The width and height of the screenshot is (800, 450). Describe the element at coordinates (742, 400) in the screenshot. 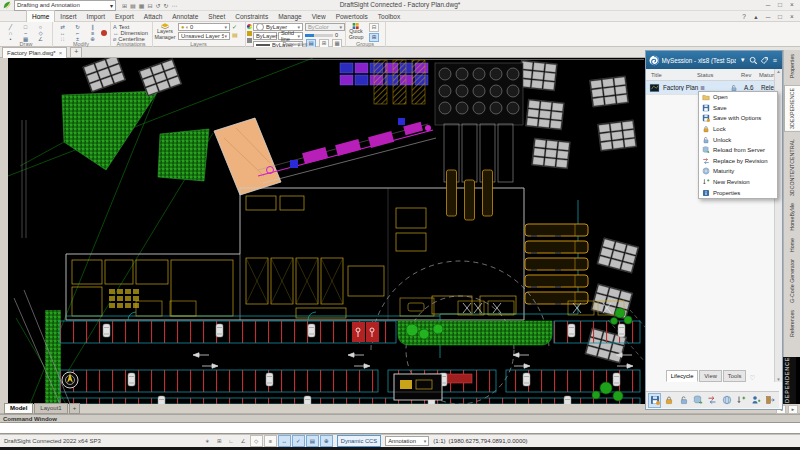

I see `toolbar-new-revision-button` at that location.